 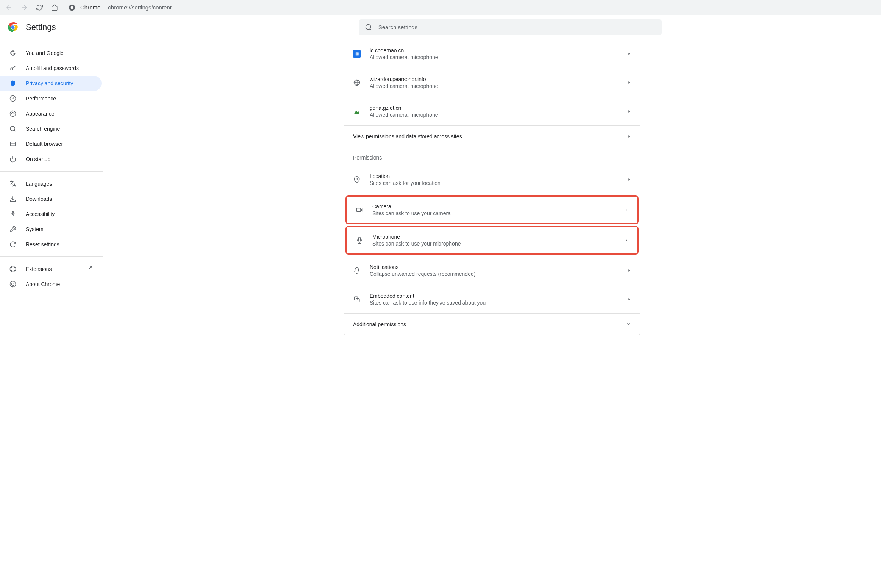 What do you see at coordinates (628, 324) in the screenshot?
I see `chevron-down-icon` at bounding box center [628, 324].